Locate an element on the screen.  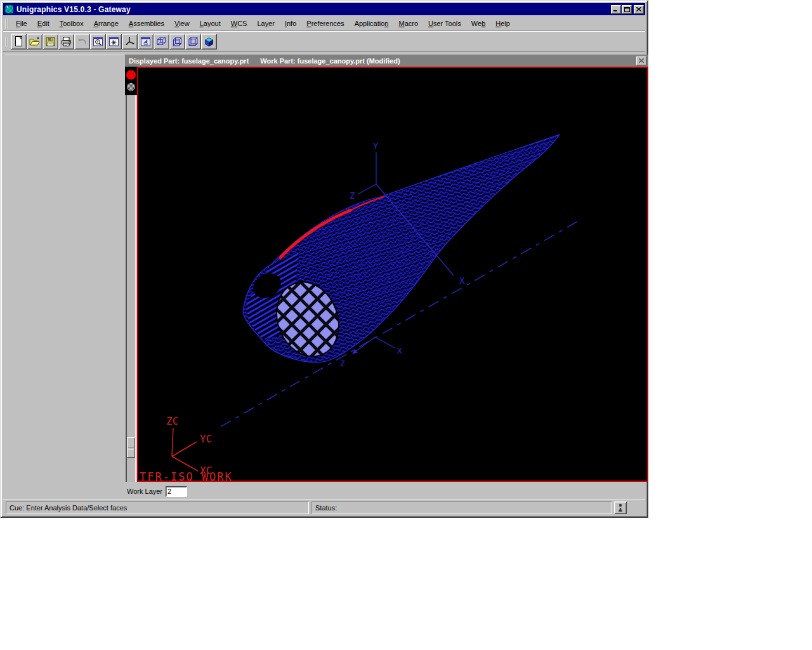
undo-button is located at coordinates (82, 42).